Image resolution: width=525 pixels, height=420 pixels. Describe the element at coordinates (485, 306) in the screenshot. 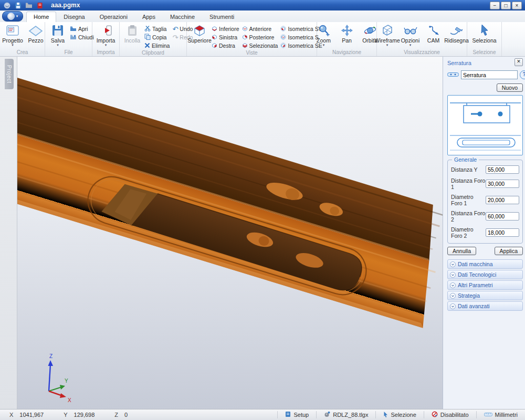

I see `section-dati-avanzati: Dati avanzati` at that location.